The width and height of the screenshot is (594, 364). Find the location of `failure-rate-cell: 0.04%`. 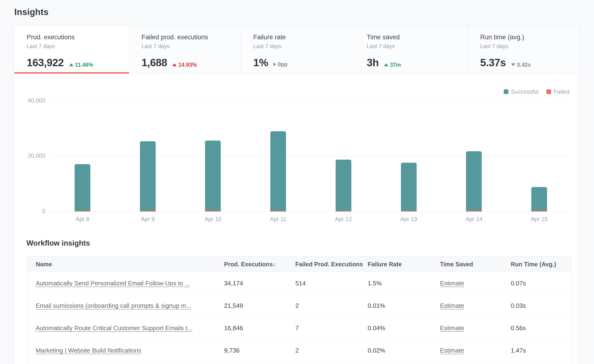

failure-rate-cell: 0.04% is located at coordinates (404, 328).